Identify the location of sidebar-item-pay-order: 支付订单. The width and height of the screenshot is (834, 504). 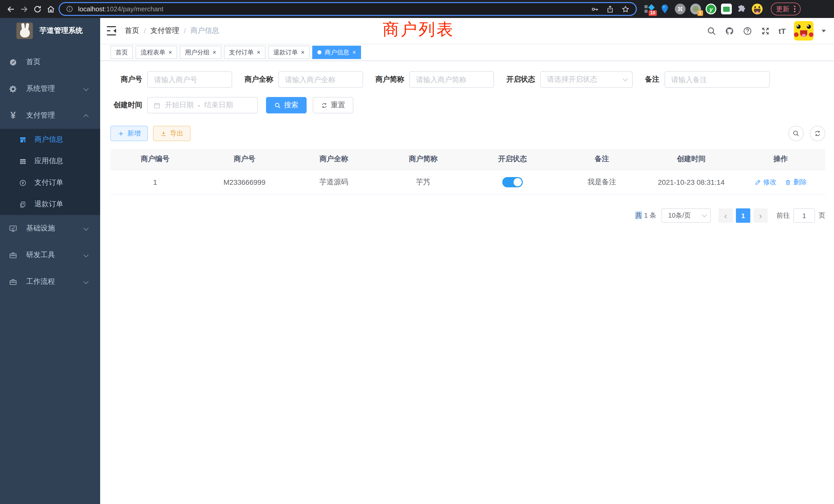
(50, 183).